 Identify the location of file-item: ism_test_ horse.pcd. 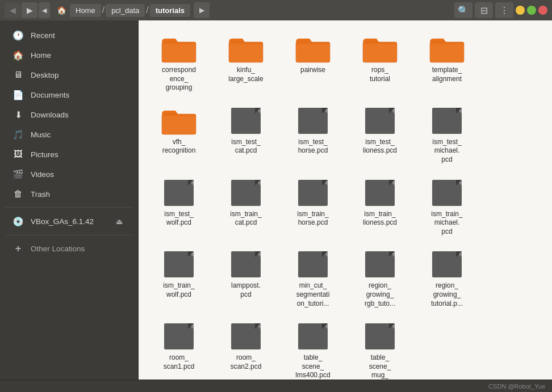
(313, 135).